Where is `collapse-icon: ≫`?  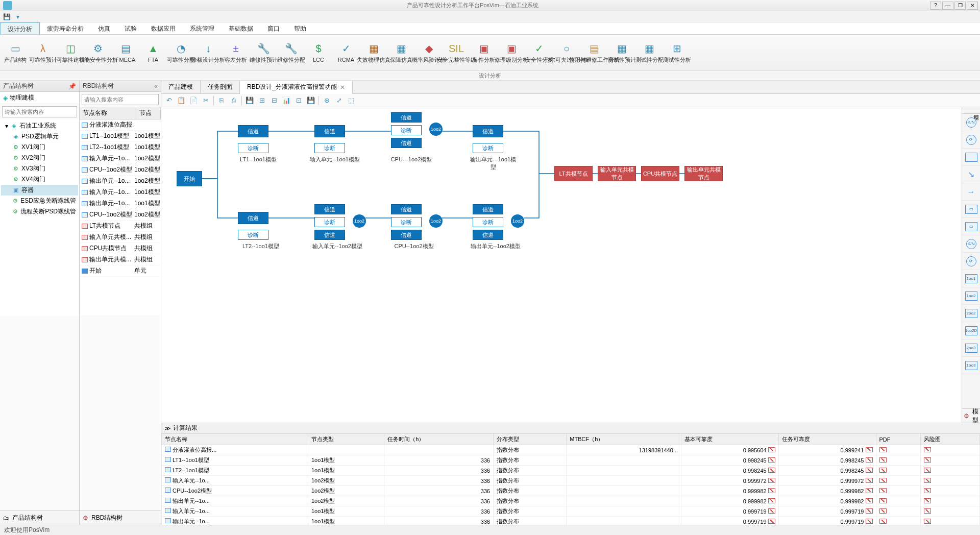 collapse-icon: ≫ is located at coordinates (167, 428).